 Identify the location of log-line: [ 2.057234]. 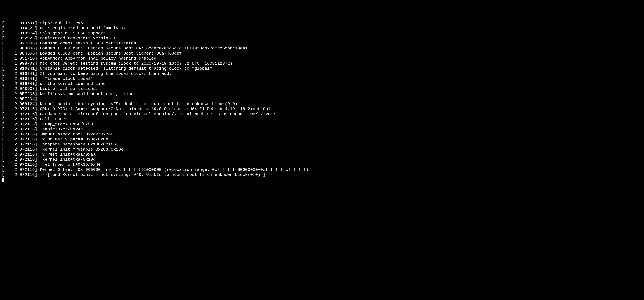
(322, 99).